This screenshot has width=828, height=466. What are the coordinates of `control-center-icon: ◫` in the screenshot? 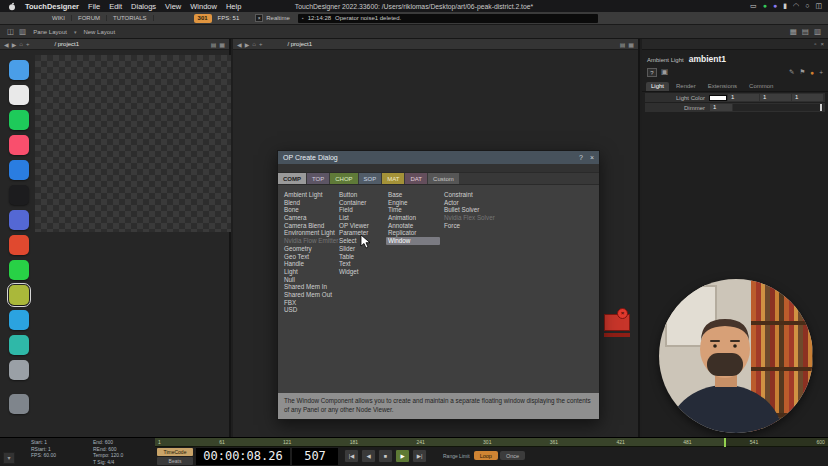 It's located at (818, 6).